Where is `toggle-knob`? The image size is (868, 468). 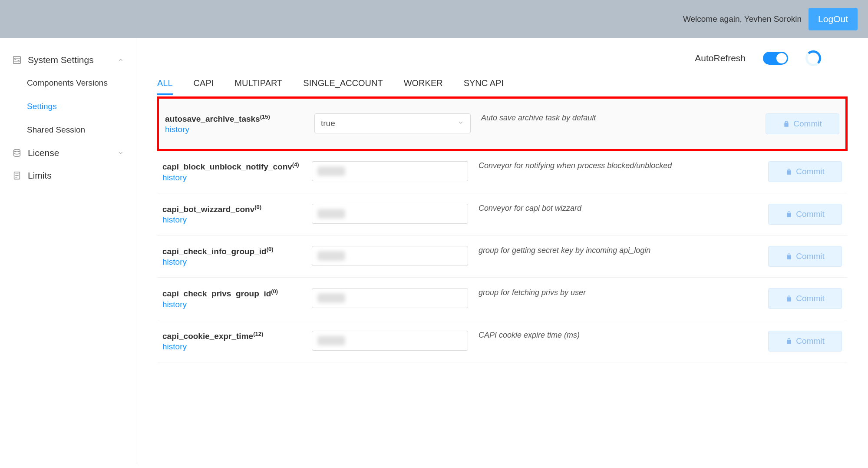 toggle-knob is located at coordinates (782, 58).